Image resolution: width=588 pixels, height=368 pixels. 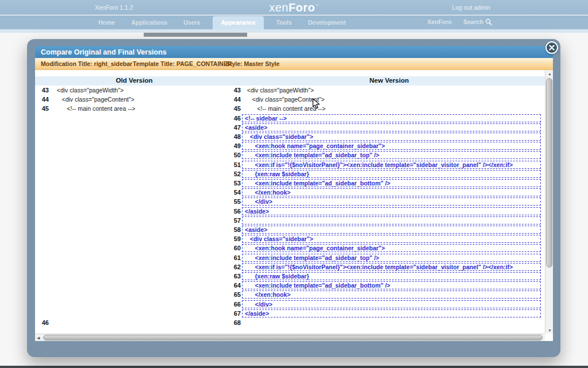 I want to click on close-button, so click(x=552, y=48).